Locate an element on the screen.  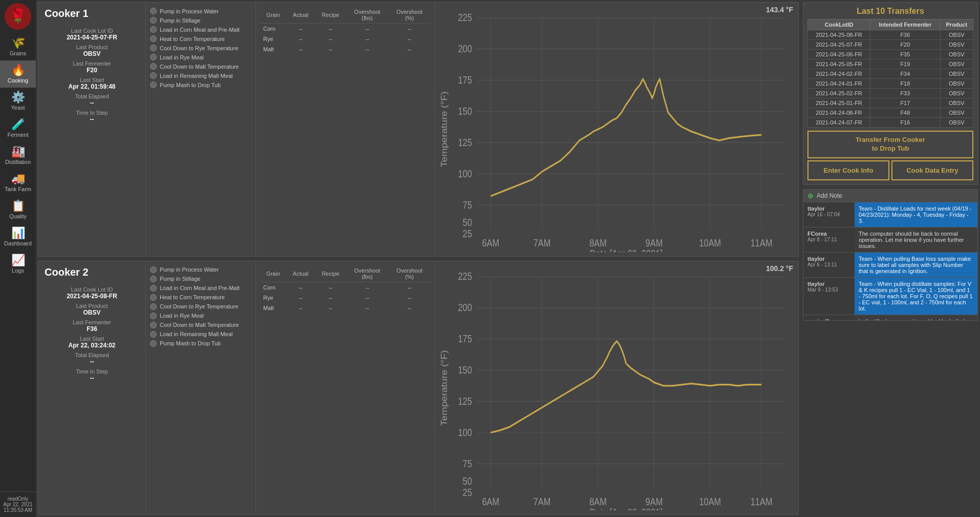
cooker1-grain-table: Grain Actual Recipe Overshoot(lbs) Overs… is located at coordinates (346, 129).